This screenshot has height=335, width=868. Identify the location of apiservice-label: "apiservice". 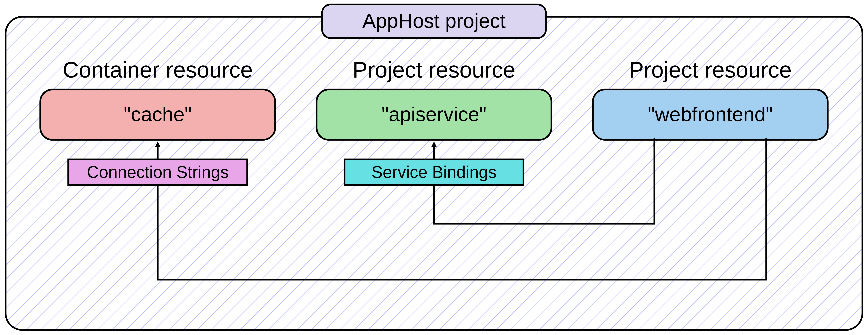
(434, 114).